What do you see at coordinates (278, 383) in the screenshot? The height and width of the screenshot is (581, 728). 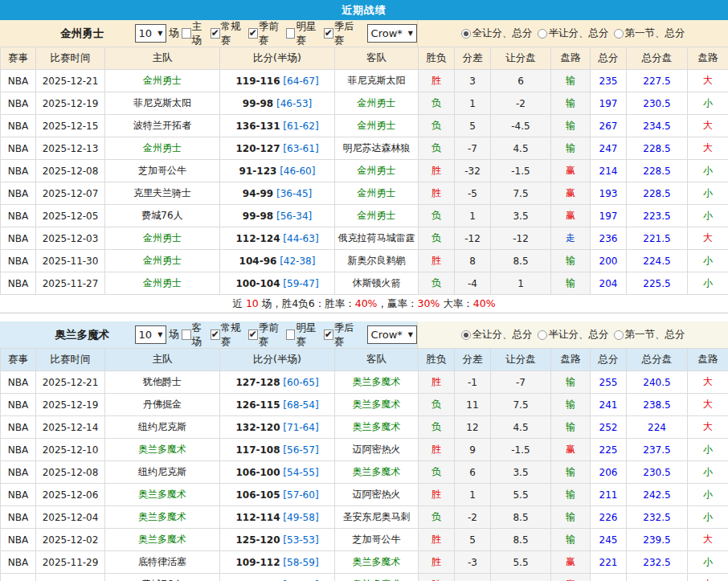 I see `cell-score: 127-128 [60-65]` at bounding box center [278, 383].